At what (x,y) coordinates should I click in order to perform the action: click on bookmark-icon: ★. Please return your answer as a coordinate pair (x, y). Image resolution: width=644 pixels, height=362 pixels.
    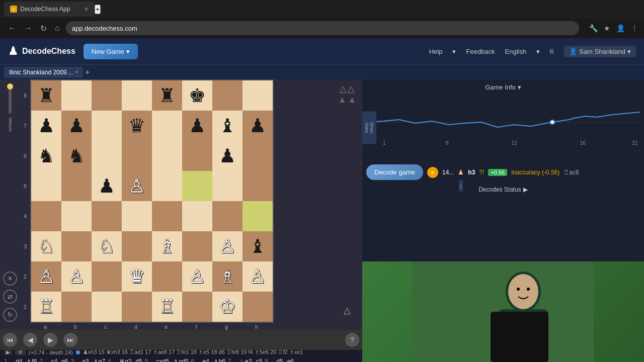
    Looking at the image, I should click on (607, 28).